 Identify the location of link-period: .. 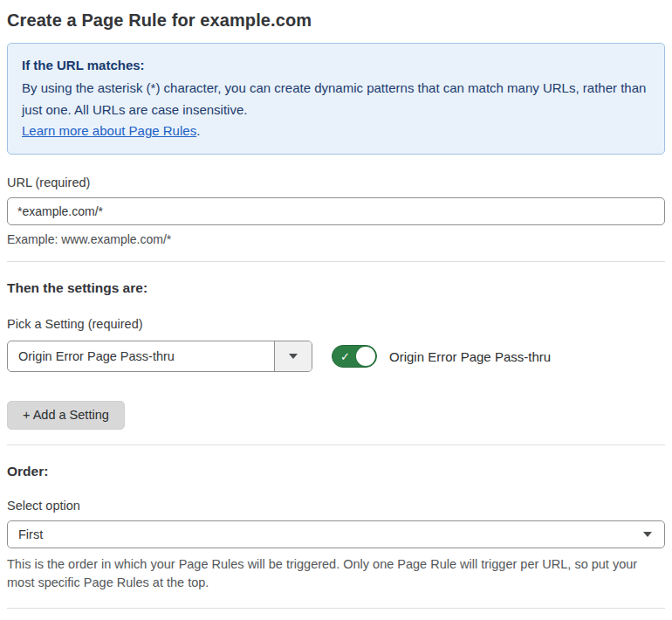
(198, 131).